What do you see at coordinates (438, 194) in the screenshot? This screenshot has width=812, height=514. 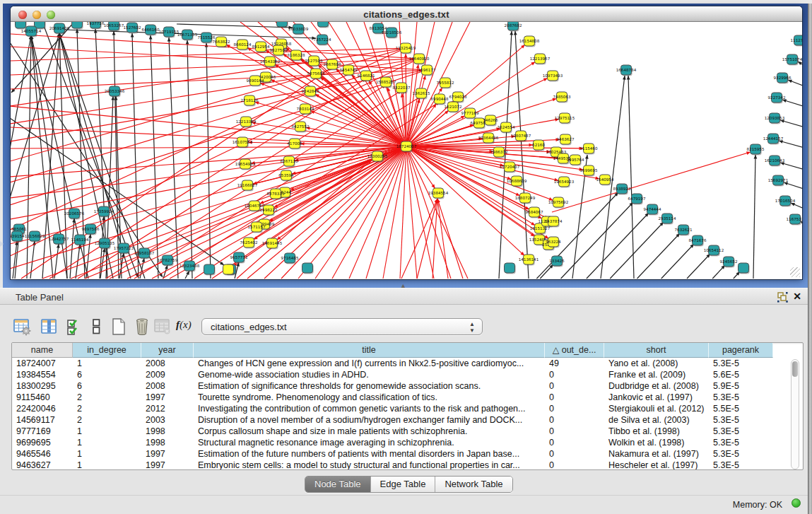 I see `graph-node: 19384554` at bounding box center [438, 194].